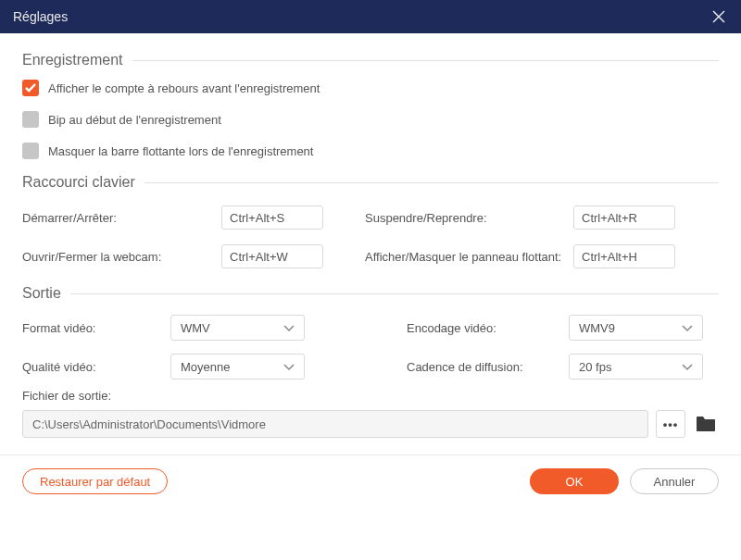  I want to click on open-folder-button, so click(706, 424).